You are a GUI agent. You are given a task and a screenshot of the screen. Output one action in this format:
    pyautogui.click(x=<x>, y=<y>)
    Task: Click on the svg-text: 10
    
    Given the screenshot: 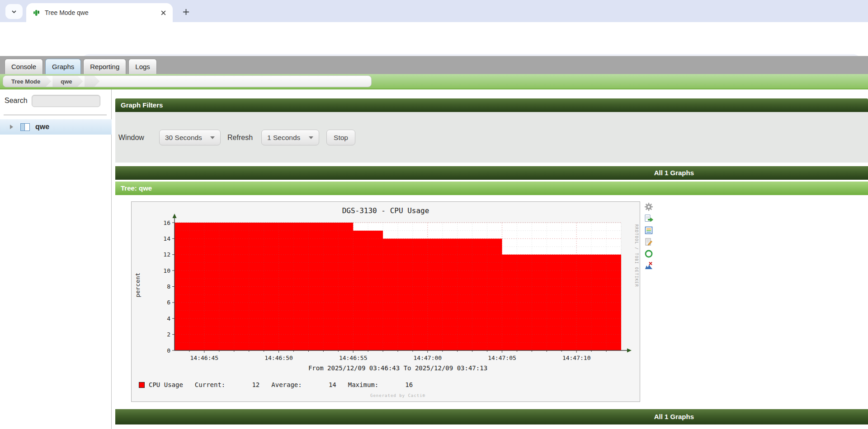 What is the action you would take?
    pyautogui.click(x=167, y=271)
    